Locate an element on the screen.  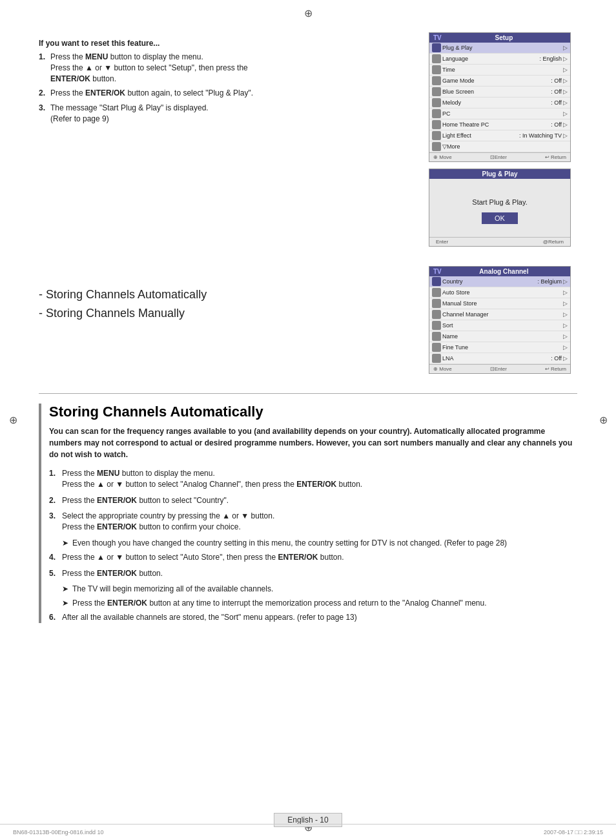
analog-row-country: Country : Belgium ▷ is located at coordinates (500, 282).